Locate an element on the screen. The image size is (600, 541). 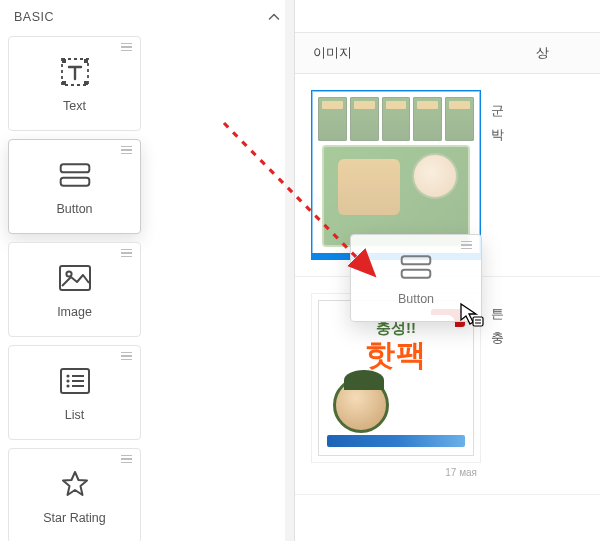
table-header: 이미지 상 is located at coordinates (448, 53).